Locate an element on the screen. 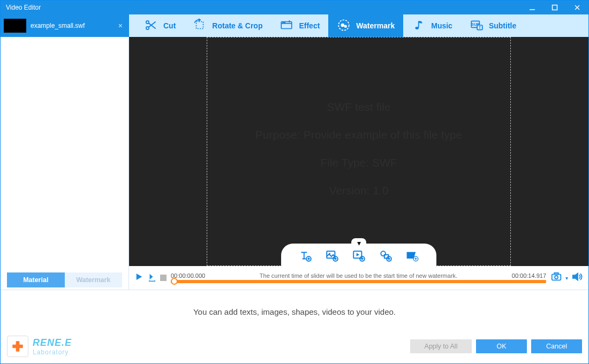  collapse-icon: ▾ is located at coordinates (359, 242).